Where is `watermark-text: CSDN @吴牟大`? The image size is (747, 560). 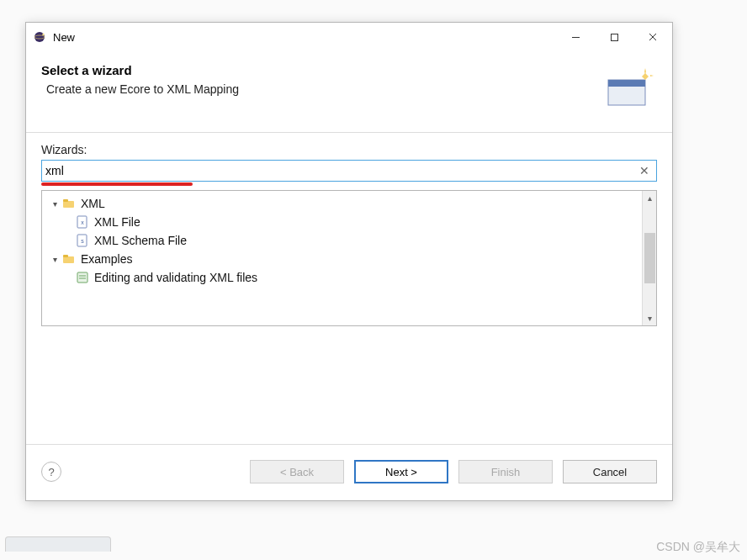 watermark-text: CSDN @吴牟大 is located at coordinates (698, 547).